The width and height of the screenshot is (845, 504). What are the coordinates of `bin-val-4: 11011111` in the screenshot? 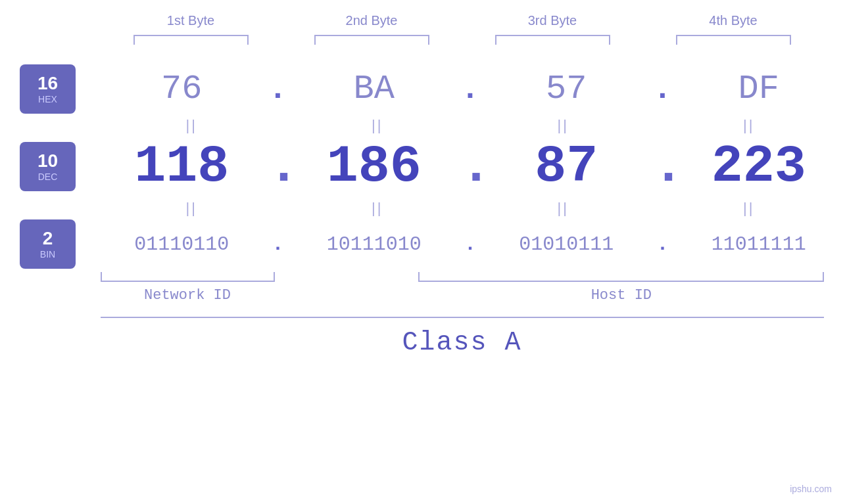 It's located at (759, 244).